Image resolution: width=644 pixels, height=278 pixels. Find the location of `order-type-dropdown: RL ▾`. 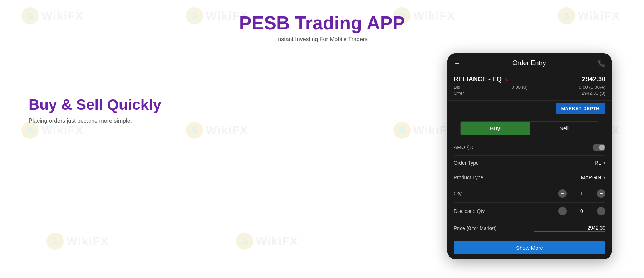

order-type-dropdown: RL ▾ is located at coordinates (600, 163).